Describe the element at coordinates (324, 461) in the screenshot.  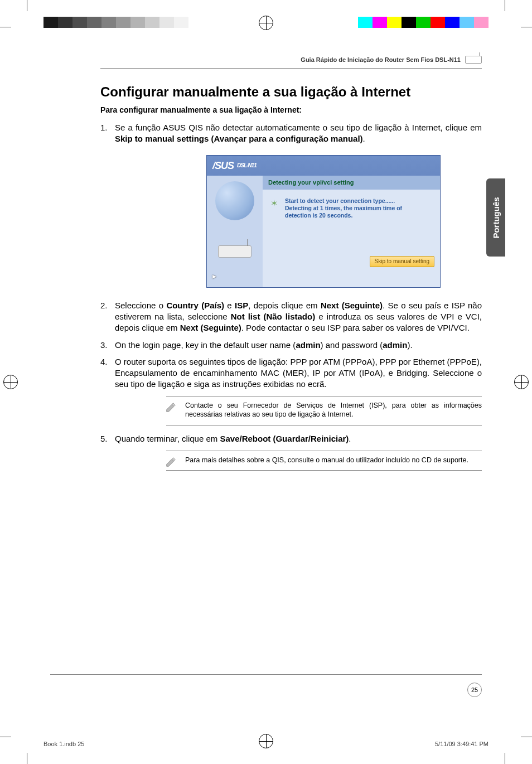
I see `note-qis: Para mais detalhes sobre a QIS, consulte…` at that location.